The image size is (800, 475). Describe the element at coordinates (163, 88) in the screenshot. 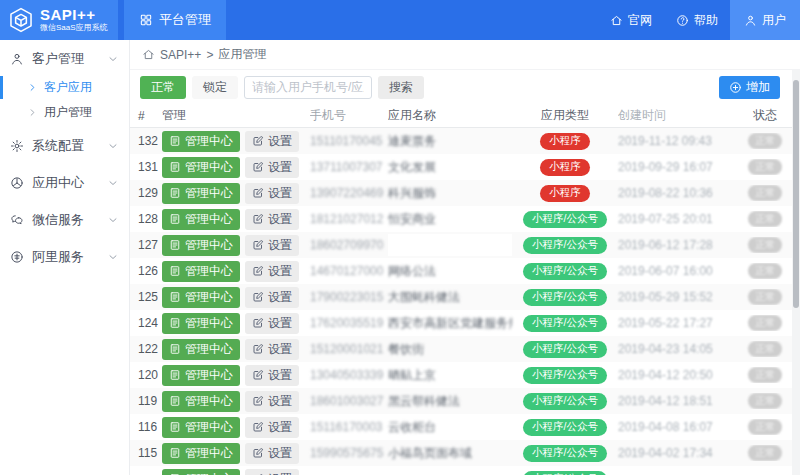

I see `filter-normal-button: 正常` at that location.